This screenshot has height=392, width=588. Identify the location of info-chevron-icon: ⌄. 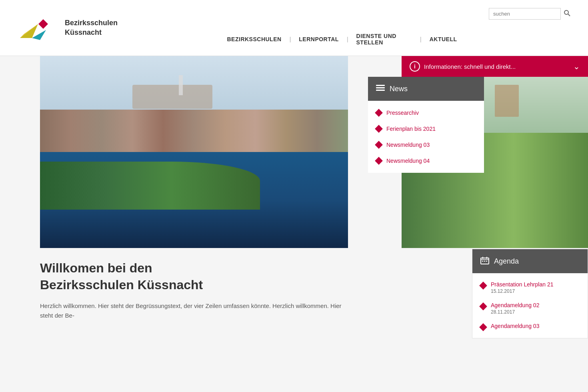
(577, 66).